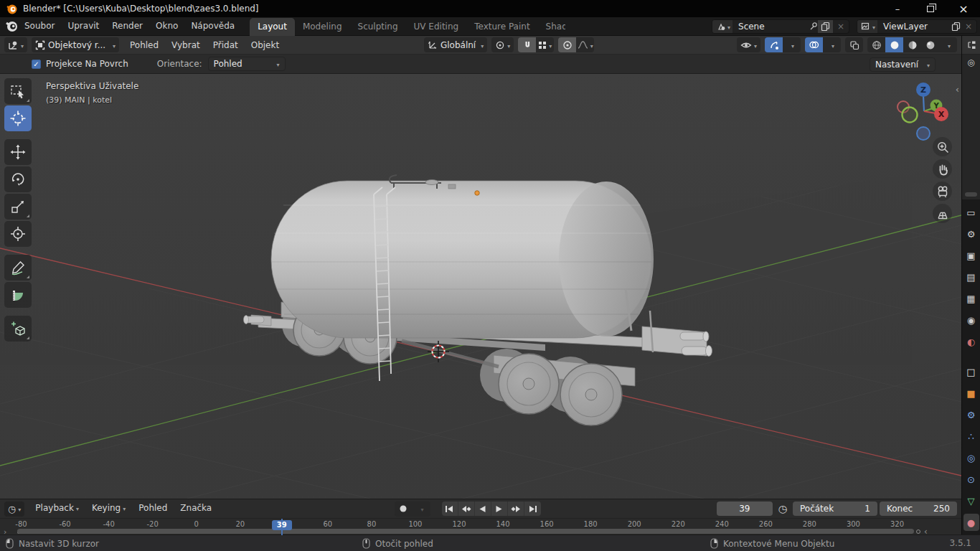 The height and width of the screenshot is (551, 980). I want to click on sidebar-collapse-arrow, so click(957, 89).